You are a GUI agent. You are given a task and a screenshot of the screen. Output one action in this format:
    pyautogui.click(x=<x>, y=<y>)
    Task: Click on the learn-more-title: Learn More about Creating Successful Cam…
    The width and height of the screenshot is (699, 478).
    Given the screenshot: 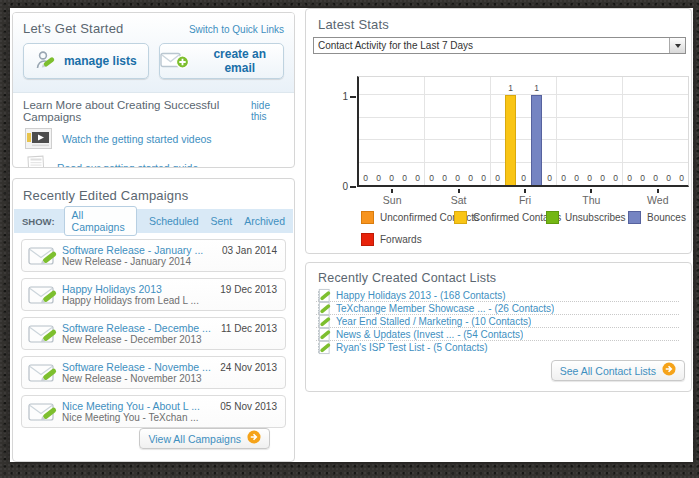 What is the action you would take?
    pyautogui.click(x=137, y=111)
    